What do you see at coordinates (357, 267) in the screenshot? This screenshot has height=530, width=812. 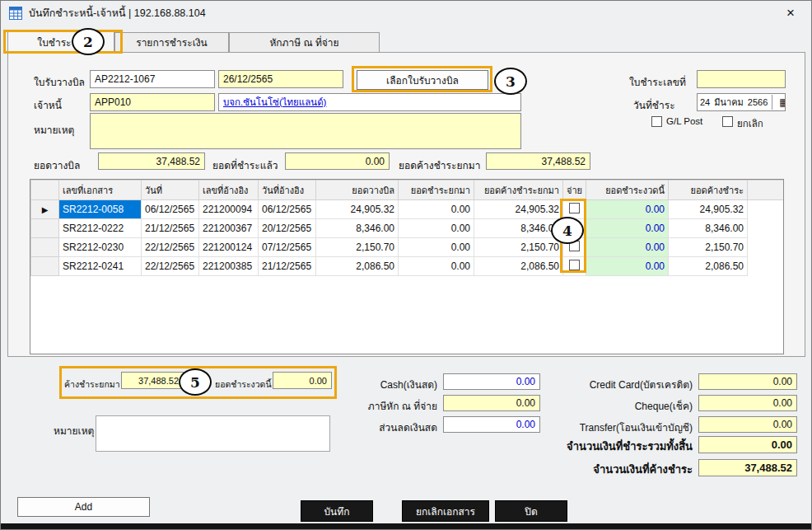 I see `cell-bill-amount: 2,086.50` at bounding box center [357, 267].